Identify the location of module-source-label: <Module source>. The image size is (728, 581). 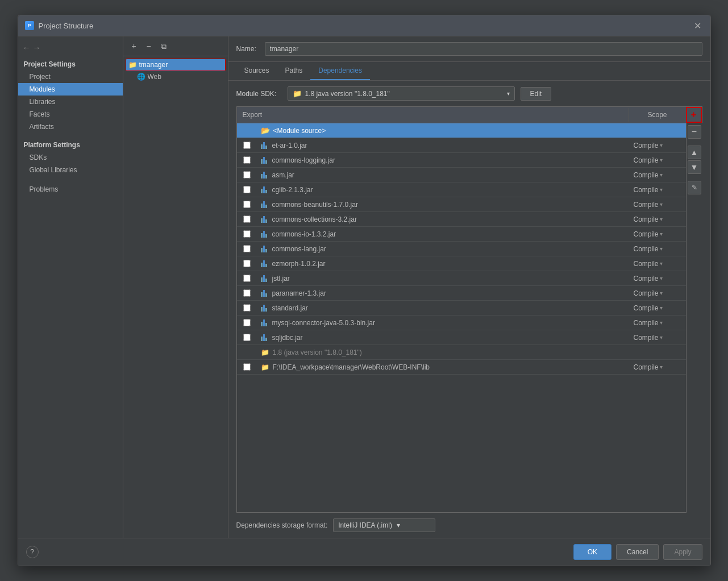
(300, 131).